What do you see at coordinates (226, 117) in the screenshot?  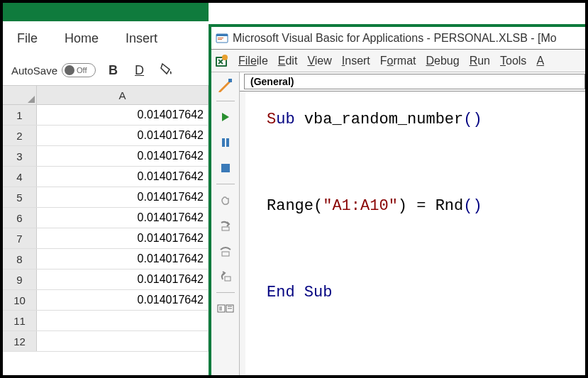 I see `run-icon` at bounding box center [226, 117].